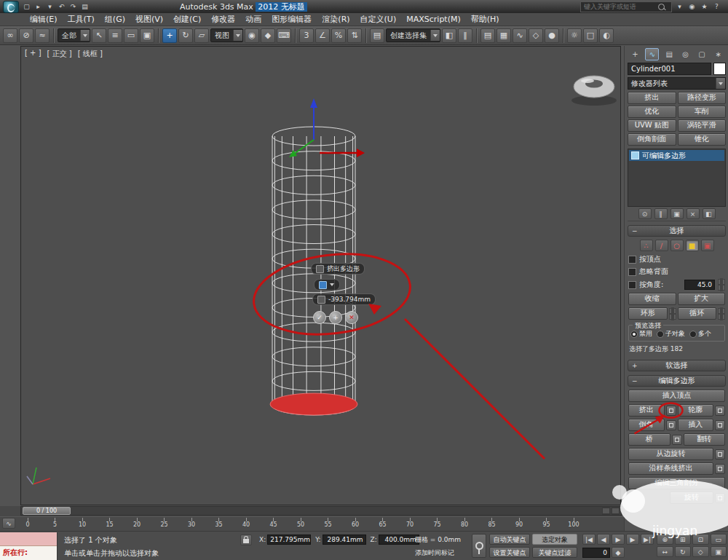  I want to click on time-slider-handle: 0 / 100, so click(47, 511).